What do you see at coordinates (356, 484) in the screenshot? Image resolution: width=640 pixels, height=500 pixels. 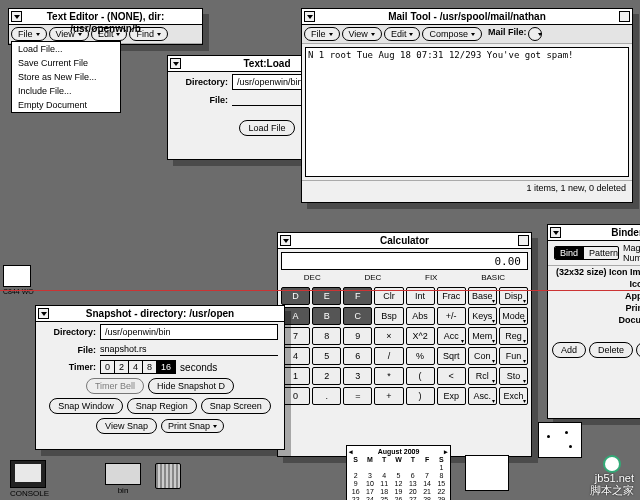 I see `cal-day: 9` at bounding box center [356, 484].